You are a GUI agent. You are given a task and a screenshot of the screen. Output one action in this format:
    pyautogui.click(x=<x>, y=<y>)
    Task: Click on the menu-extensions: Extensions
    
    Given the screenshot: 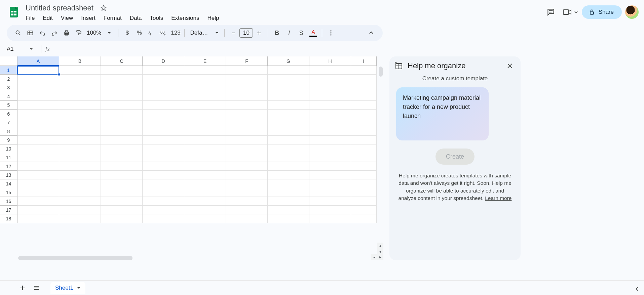 What is the action you would take?
    pyautogui.click(x=185, y=18)
    